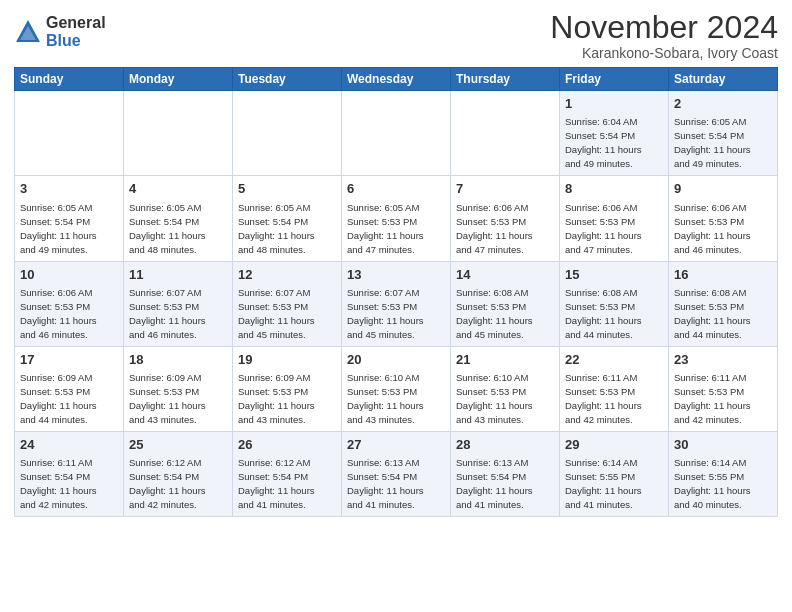 The image size is (792, 612). What do you see at coordinates (614, 80) in the screenshot?
I see `header-friday: Friday` at bounding box center [614, 80].